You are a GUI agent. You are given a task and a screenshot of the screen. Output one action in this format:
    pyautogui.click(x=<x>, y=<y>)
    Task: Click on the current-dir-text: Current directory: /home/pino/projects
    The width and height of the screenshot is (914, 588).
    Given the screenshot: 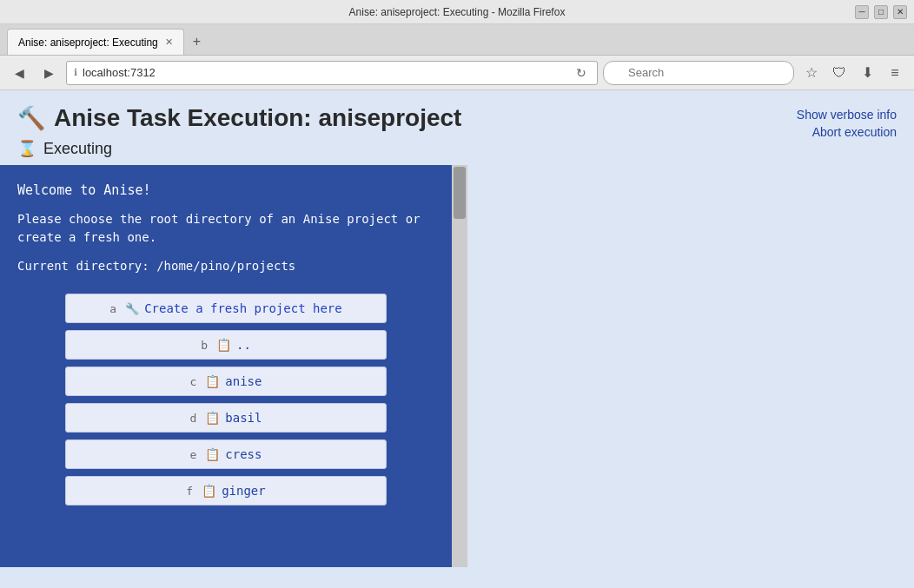 What is the action you would take?
    pyautogui.click(x=226, y=266)
    